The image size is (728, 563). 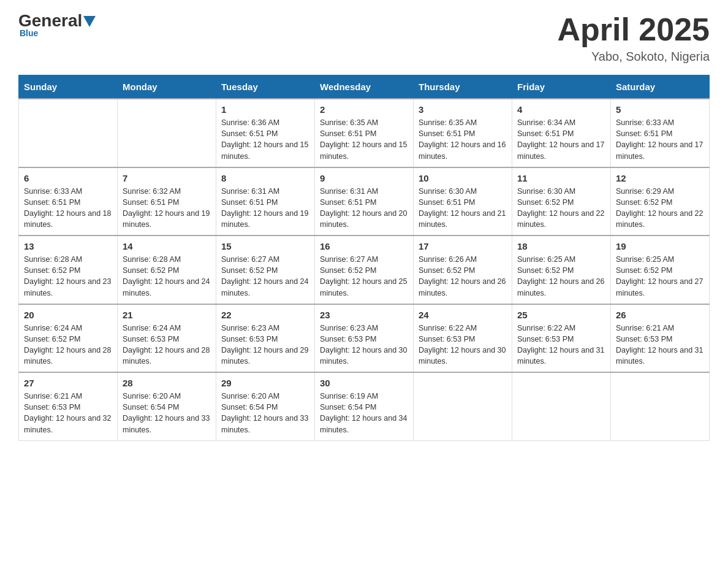 I want to click on calendar-week-row: 27Sunrise: 6:21 AMSunset: 6:53 PMDayligh…, so click(x=364, y=406).